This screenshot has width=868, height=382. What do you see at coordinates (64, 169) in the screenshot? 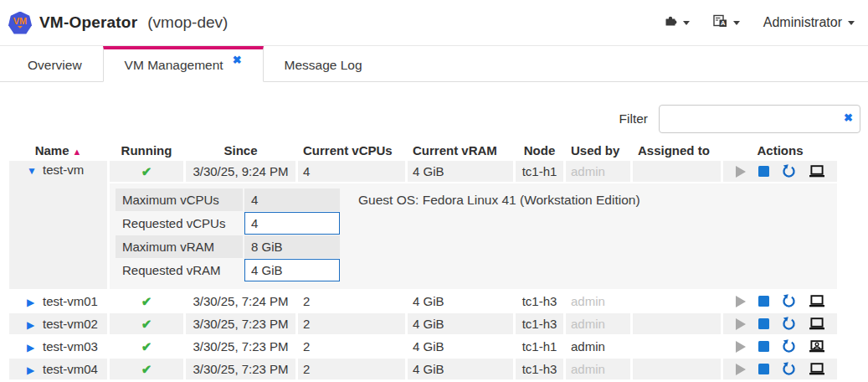
I see `vm-name: test-vm` at bounding box center [64, 169].